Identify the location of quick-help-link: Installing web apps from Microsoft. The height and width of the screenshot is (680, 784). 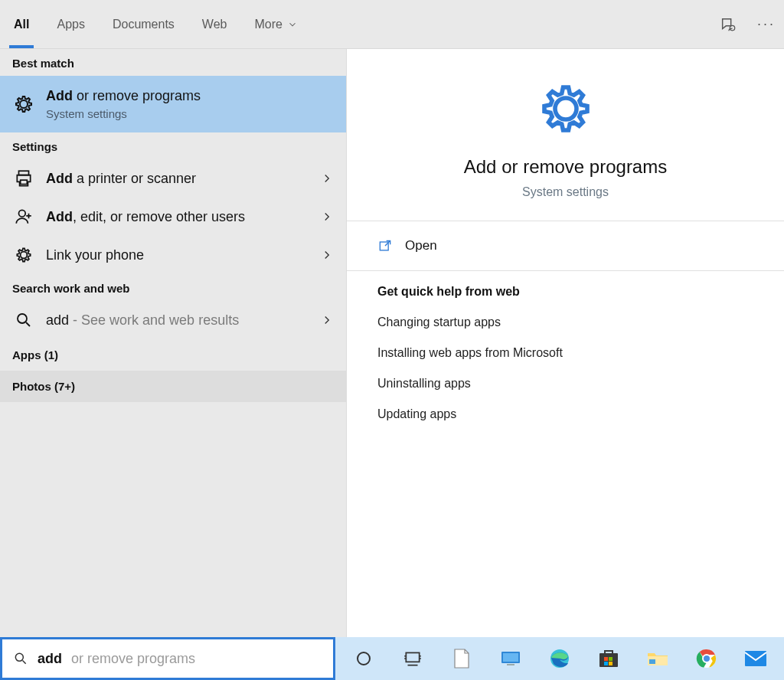
(565, 353).